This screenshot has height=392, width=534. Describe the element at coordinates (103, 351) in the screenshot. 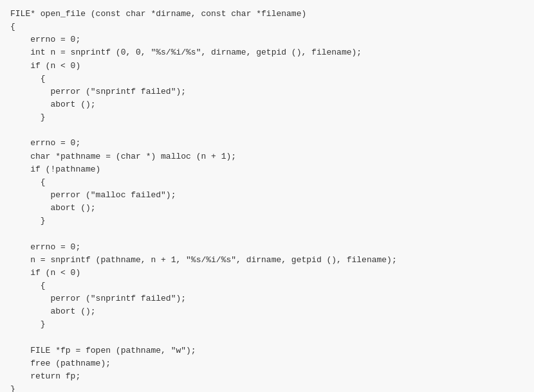

I see `code-line: FILE *fp = fopen (pathname, "w");` at that location.